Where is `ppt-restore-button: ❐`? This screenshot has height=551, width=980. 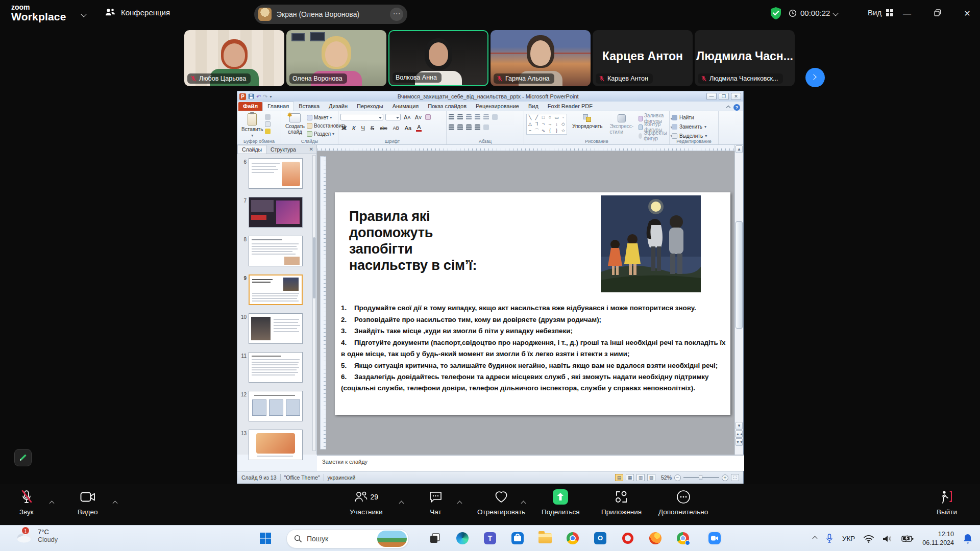 ppt-restore-button: ❐ is located at coordinates (724, 96).